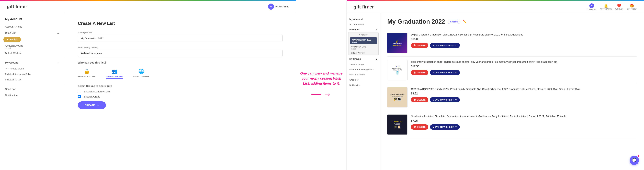 This screenshot has height=170, width=644. I want to click on product-image-4: CLASS OF 2022 Graduation Invitation 🎓📜, so click(398, 125).